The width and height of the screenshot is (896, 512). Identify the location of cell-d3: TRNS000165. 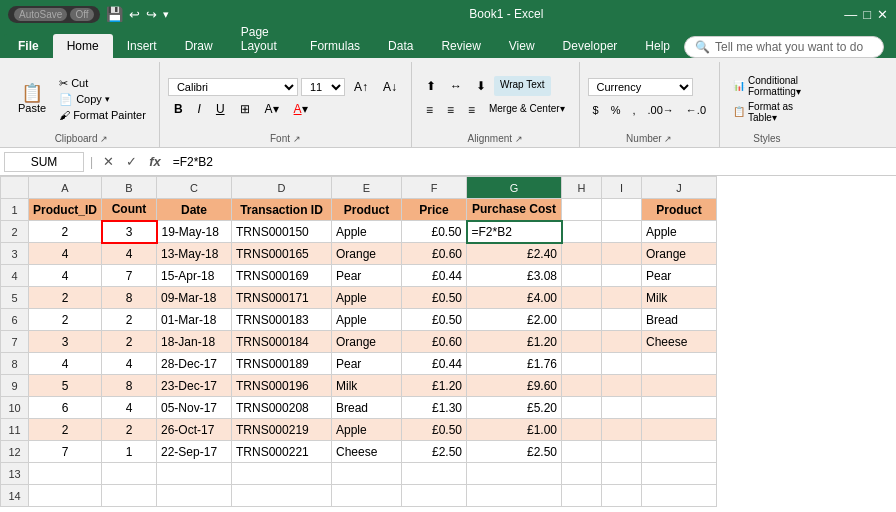
(282, 254).